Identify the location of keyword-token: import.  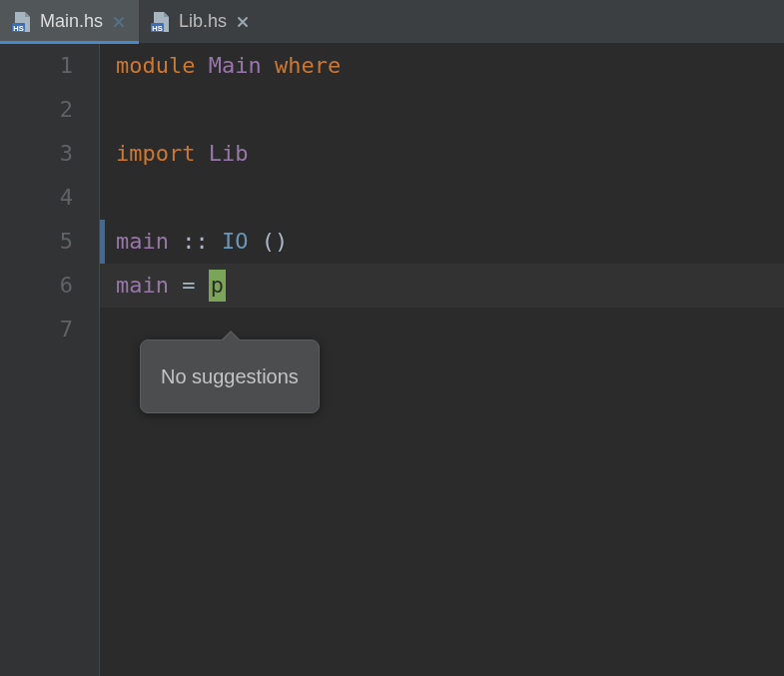
(156, 154).